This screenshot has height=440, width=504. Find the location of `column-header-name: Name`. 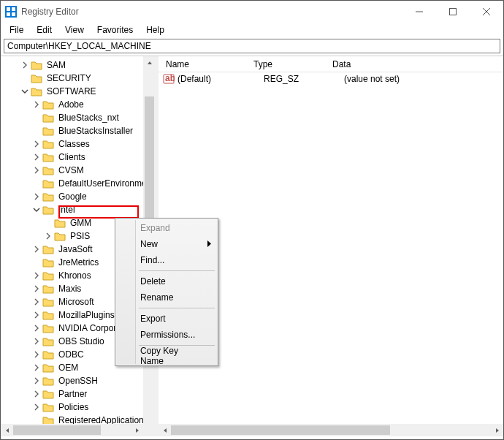

column-header-name: Name is located at coordinates (205, 64).